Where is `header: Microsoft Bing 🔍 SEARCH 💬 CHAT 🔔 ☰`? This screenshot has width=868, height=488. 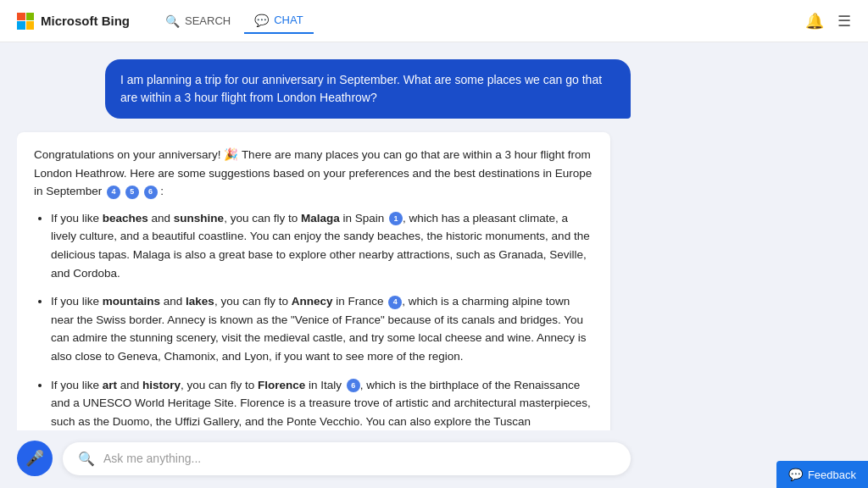 header: Microsoft Bing 🔍 SEARCH 💬 CHAT 🔔 ☰ is located at coordinates (434, 21).